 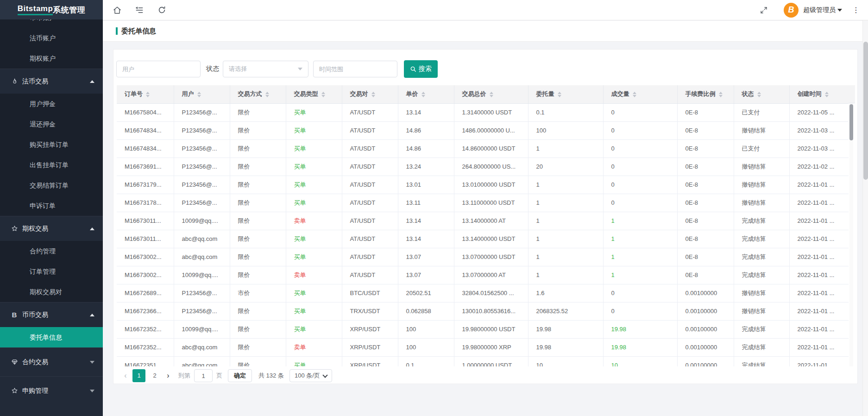 What do you see at coordinates (51, 58) in the screenshot?
I see `sidebar-item: 期权账户` at bounding box center [51, 58].